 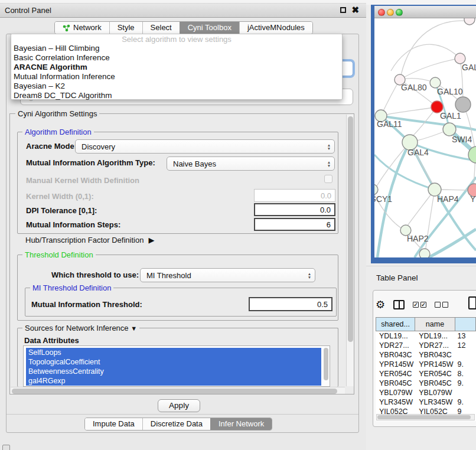 What do you see at coordinates (174, 362) in the screenshot?
I see `data-attribute-item: TopologicalCoefficient` at bounding box center [174, 362].